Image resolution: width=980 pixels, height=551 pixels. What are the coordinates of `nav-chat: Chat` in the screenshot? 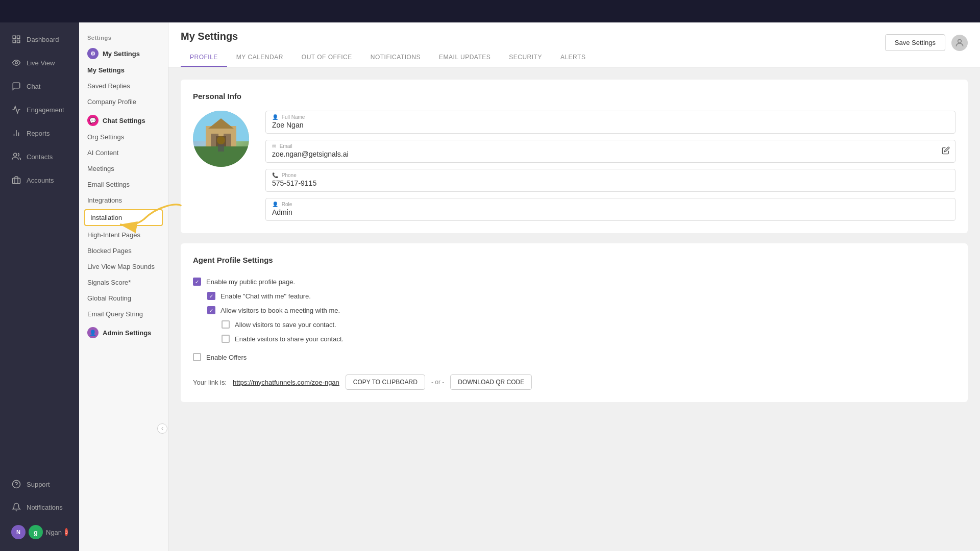 It's located at (40, 86).